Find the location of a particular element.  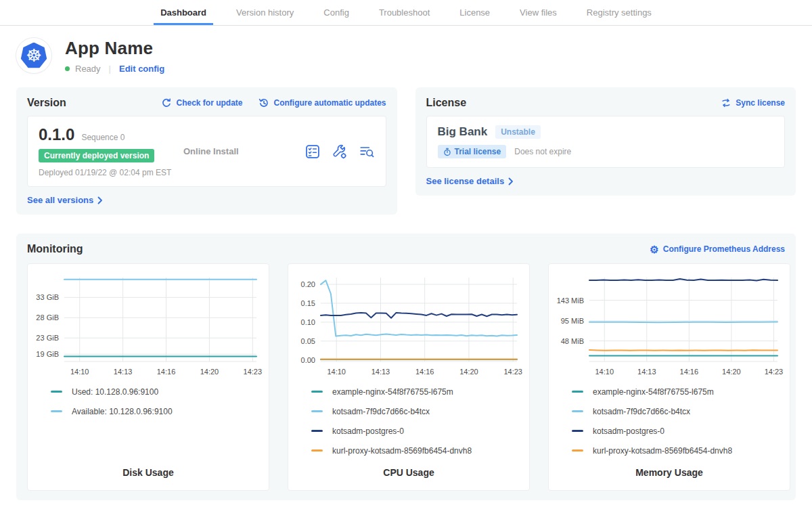

config-values-icon is located at coordinates (340, 152).